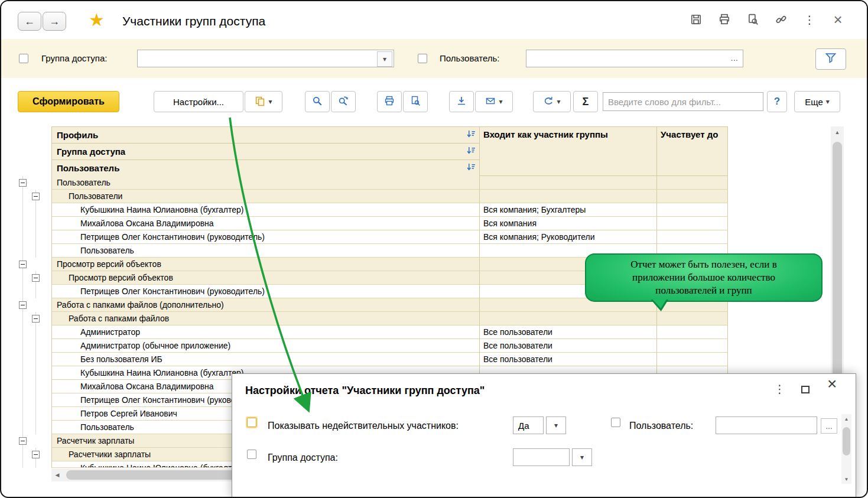 This screenshot has height=498, width=868. I want to click on save-icon, so click(696, 19).